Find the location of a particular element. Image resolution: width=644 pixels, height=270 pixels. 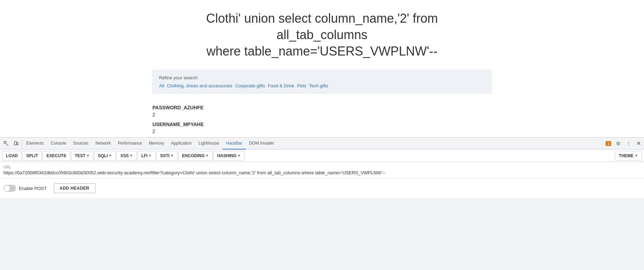

refine-link-pets: Pets is located at coordinates (302, 86).